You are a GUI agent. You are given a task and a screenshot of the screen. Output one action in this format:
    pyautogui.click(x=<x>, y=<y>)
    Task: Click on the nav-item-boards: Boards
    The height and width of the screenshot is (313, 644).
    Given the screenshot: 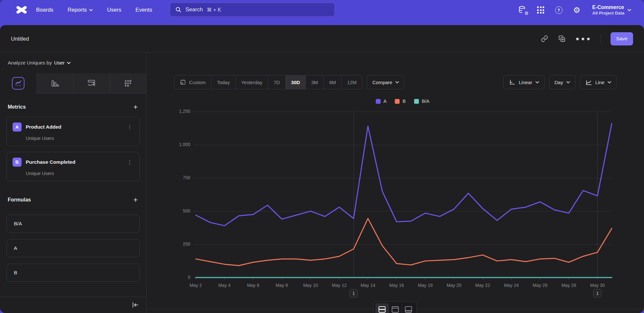 What is the action you would take?
    pyautogui.click(x=45, y=10)
    